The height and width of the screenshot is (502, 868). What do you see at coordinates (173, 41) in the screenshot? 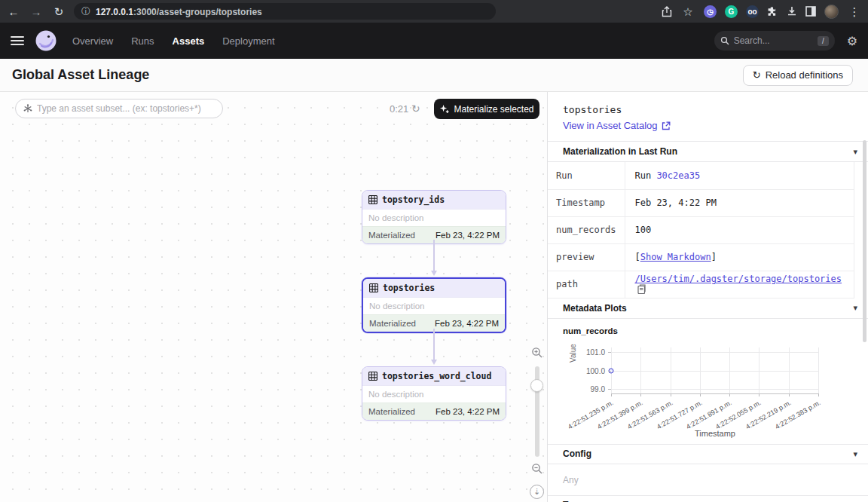
I see `nav-items: Overview Runs Assets Deployment` at bounding box center [173, 41].